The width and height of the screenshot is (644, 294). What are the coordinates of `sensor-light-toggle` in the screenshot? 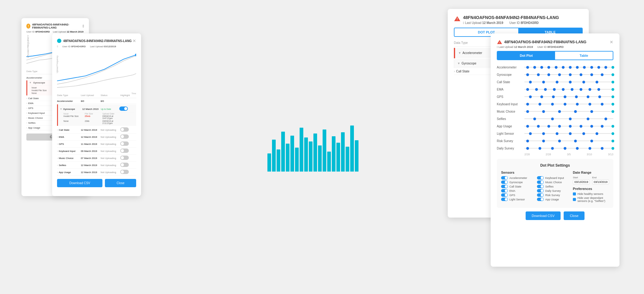 It's located at (504, 199).